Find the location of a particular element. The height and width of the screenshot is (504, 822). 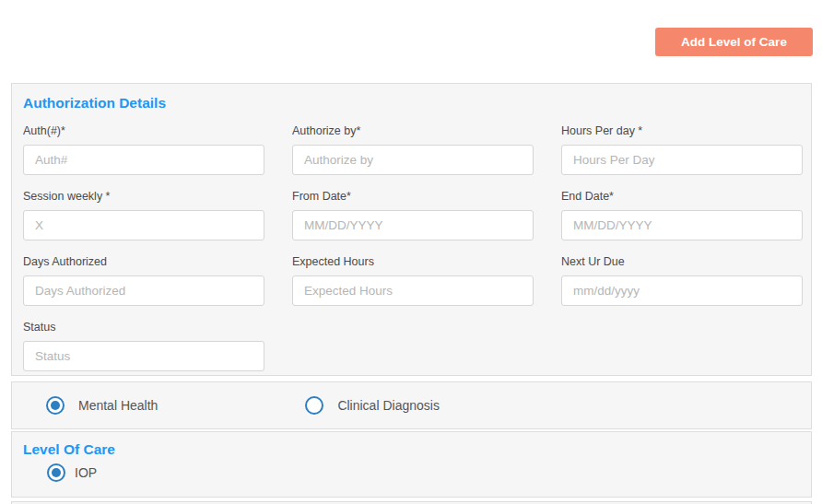

status-label: Status is located at coordinates (144, 327).